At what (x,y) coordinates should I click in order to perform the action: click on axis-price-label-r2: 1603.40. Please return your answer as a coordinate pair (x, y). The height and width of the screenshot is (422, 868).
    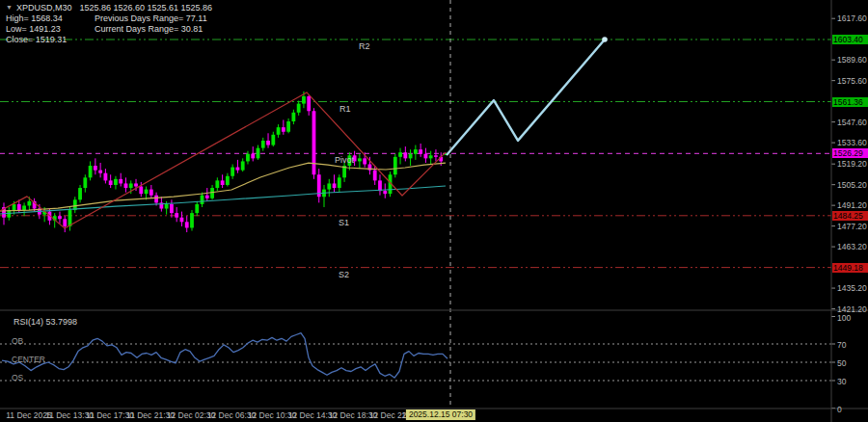
    Looking at the image, I should click on (851, 40).